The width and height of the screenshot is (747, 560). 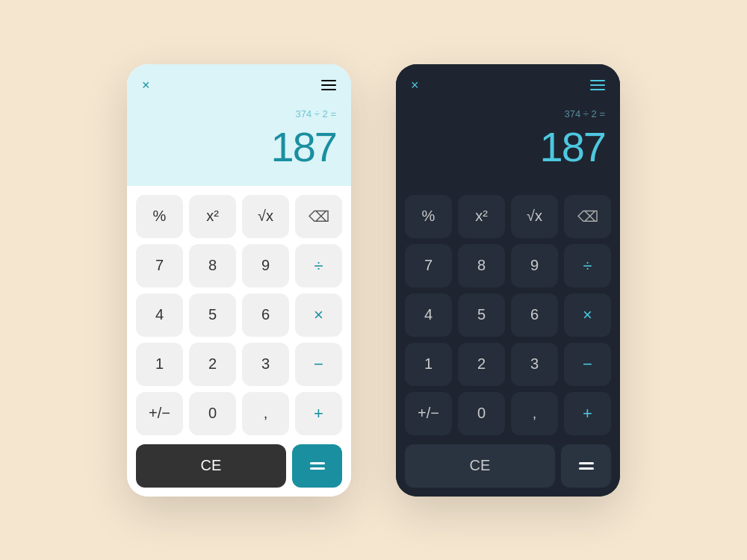 What do you see at coordinates (587, 414) in the screenshot?
I see `btn-plus-dark: +` at bounding box center [587, 414].